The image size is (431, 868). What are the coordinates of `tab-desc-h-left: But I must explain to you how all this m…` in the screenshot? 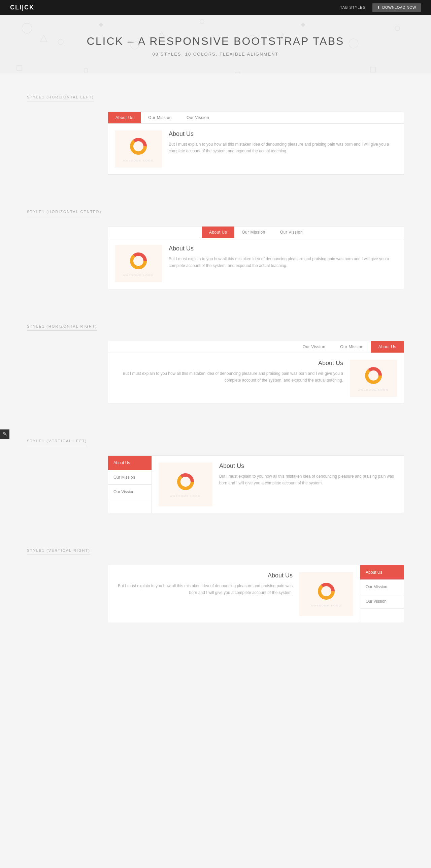 It's located at (283, 148).